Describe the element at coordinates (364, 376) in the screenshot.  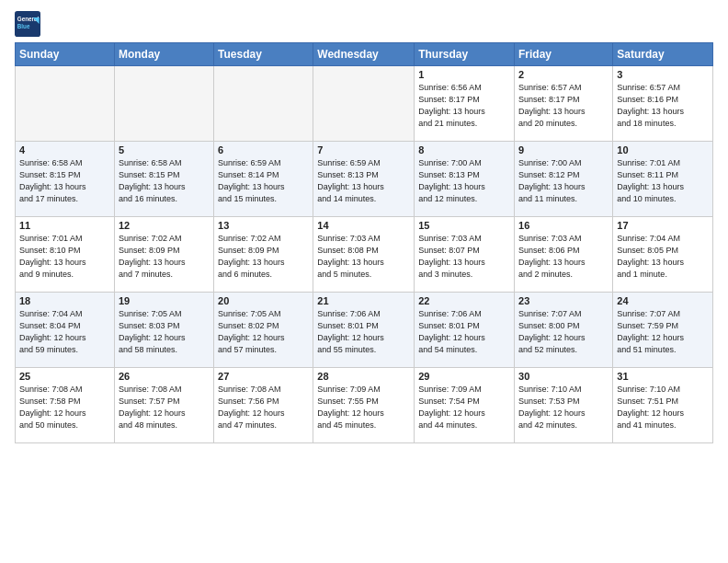
I see `day-number: 28` at that location.